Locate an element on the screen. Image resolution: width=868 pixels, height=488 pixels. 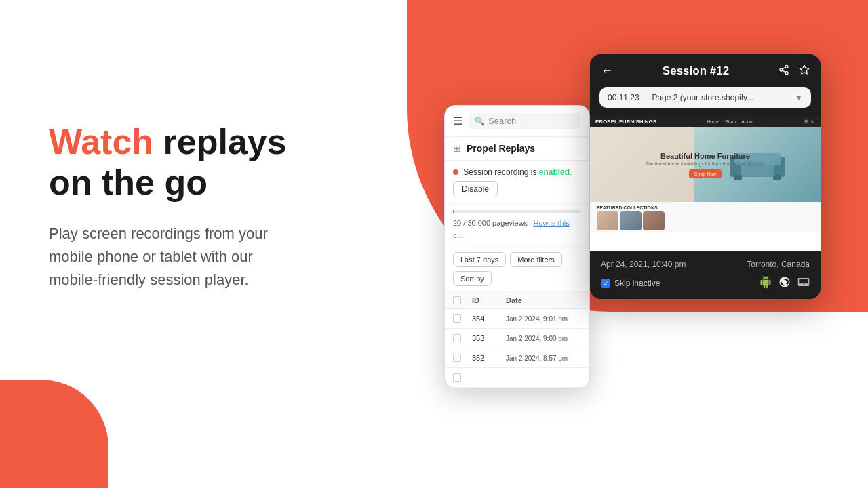
hero-text: Beautiful Home Furniture The finest home… is located at coordinates (705, 165).